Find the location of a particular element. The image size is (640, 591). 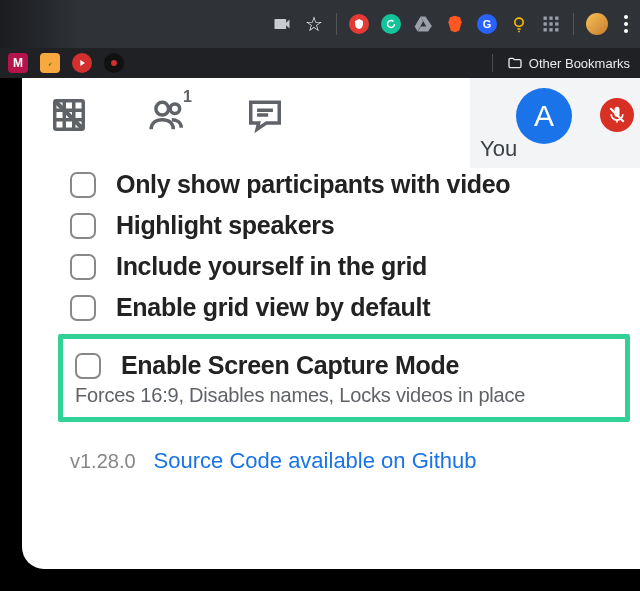

bookmarks-bar: M Other Bookmarks is located at coordinates (320, 63).